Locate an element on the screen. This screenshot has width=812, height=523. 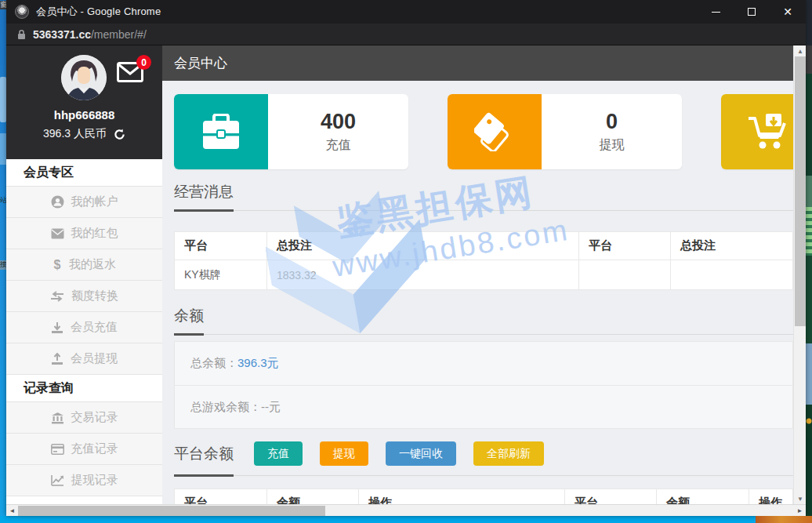
scroll-right-arrow: ► is located at coordinates (799, 511).